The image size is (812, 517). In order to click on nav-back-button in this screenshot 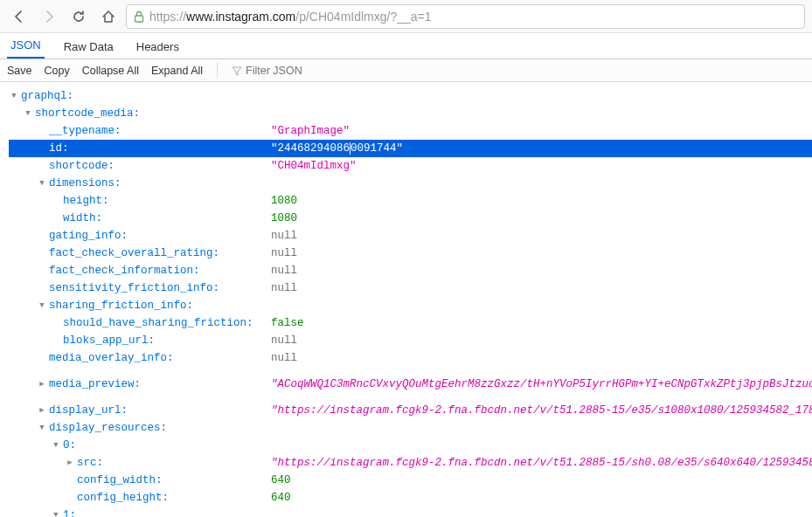, I will do `click(19, 17)`.